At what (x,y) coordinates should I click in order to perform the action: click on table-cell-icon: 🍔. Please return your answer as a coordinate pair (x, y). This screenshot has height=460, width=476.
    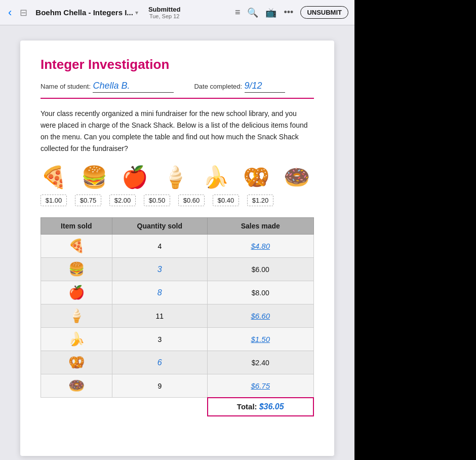
    Looking at the image, I should click on (77, 270).